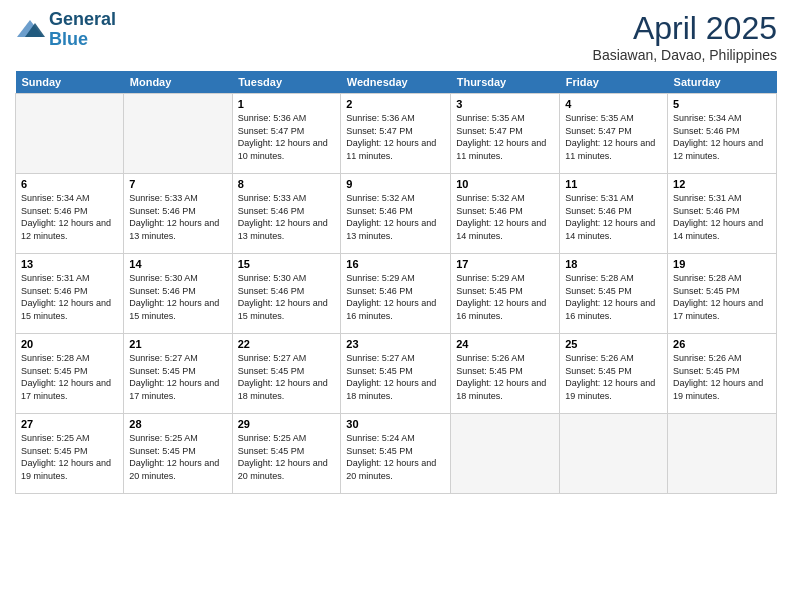 Image resolution: width=792 pixels, height=612 pixels. I want to click on calendar-cell: 13Sunrise: 5:31 AM Sunset: 5:46 PM Dayli…, so click(70, 294).